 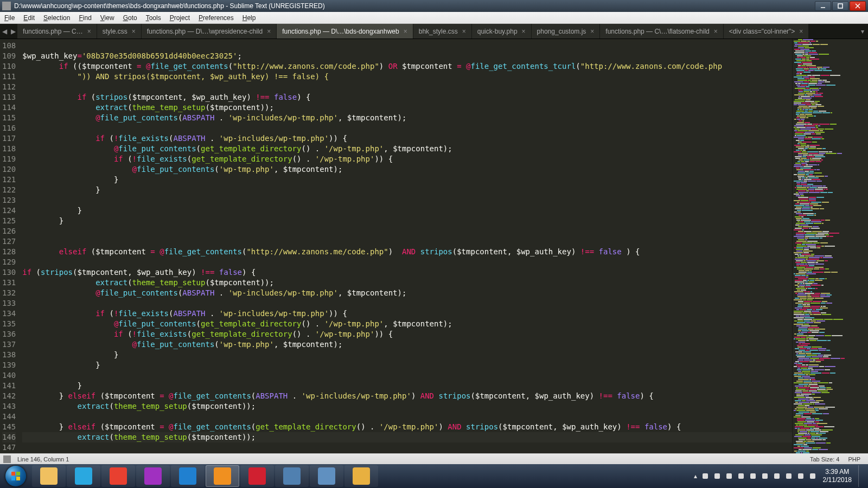 I want to click on taskbar-app-window, so click(x=327, y=476).